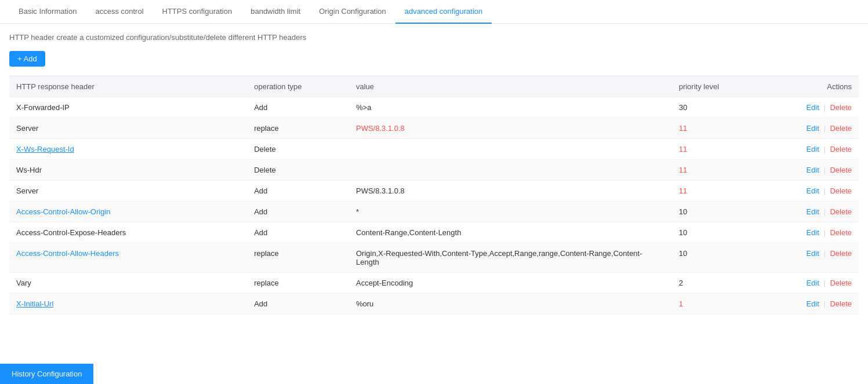 This screenshot has height=384, width=868. Describe the element at coordinates (714, 87) in the screenshot. I see `col-header-priority: priority level` at that location.